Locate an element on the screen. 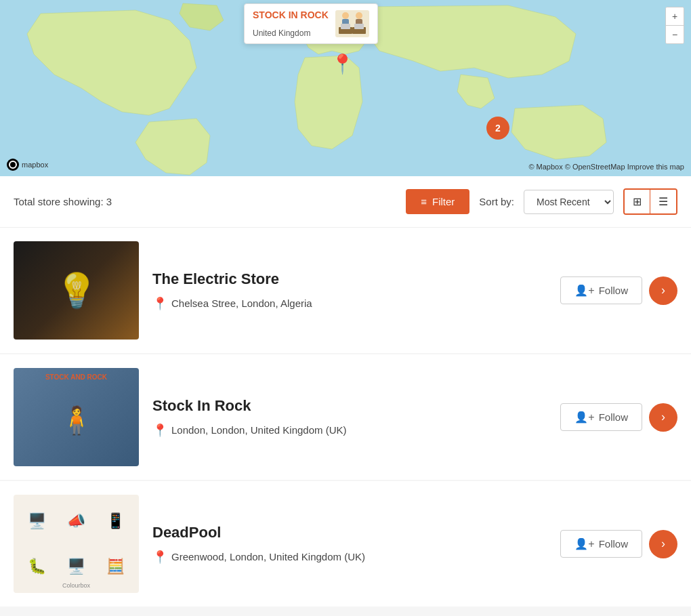 This screenshot has height=616, width=691. follow-button-3: 👤+ Follow is located at coordinates (602, 543).